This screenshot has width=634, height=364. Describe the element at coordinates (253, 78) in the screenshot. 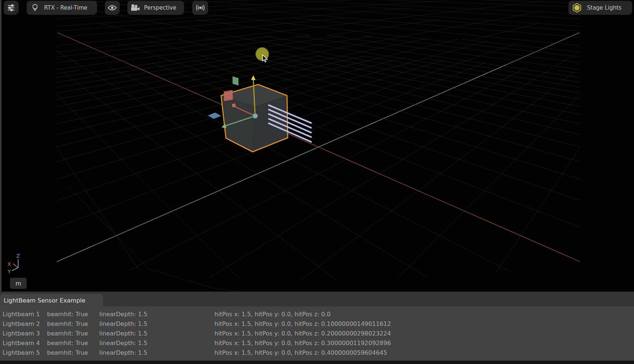

I see `gizmo-up-arrow` at that location.